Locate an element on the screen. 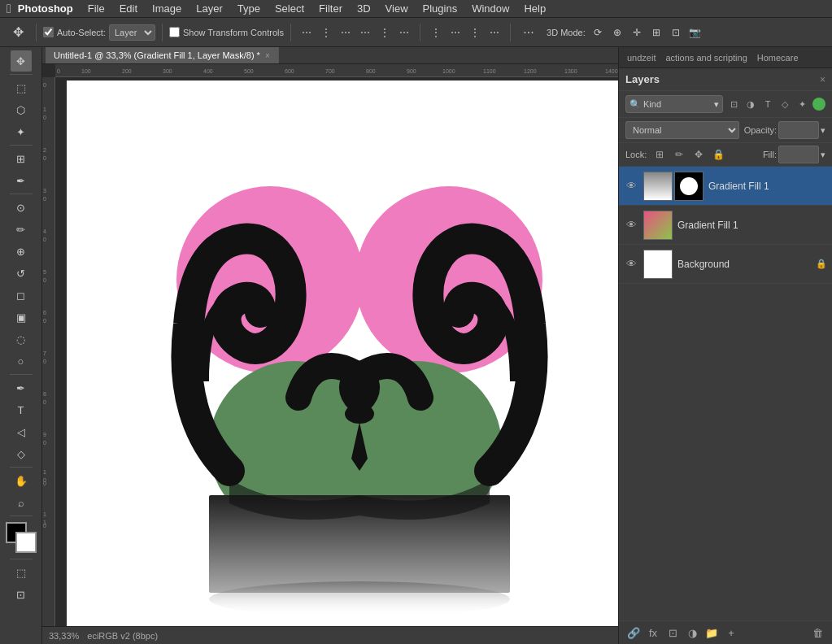  fill-input: 100% is located at coordinates (799, 154).